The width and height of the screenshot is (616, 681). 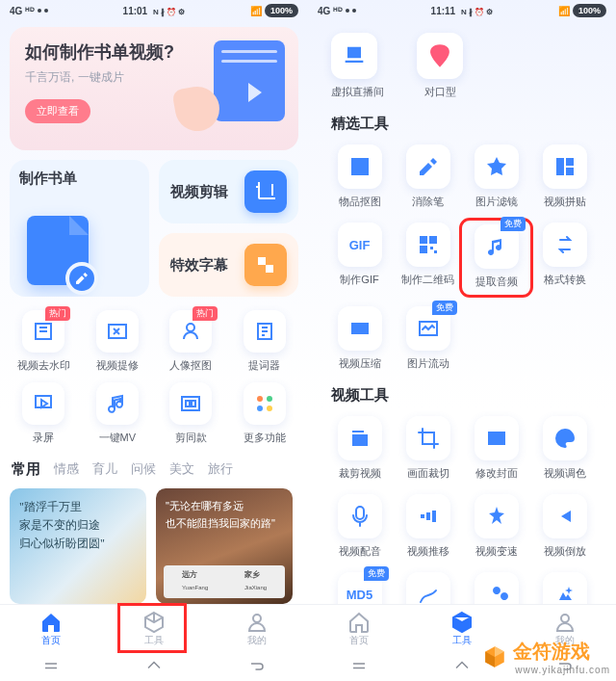 I want to click on feature-item: 录屏, so click(x=44, y=414).